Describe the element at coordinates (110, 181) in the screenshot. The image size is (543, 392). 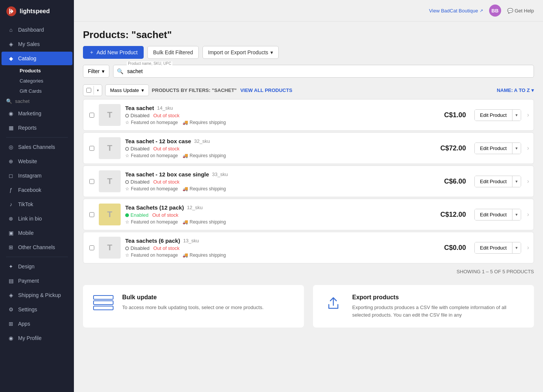
I see `product-thumbnail: T` at that location.